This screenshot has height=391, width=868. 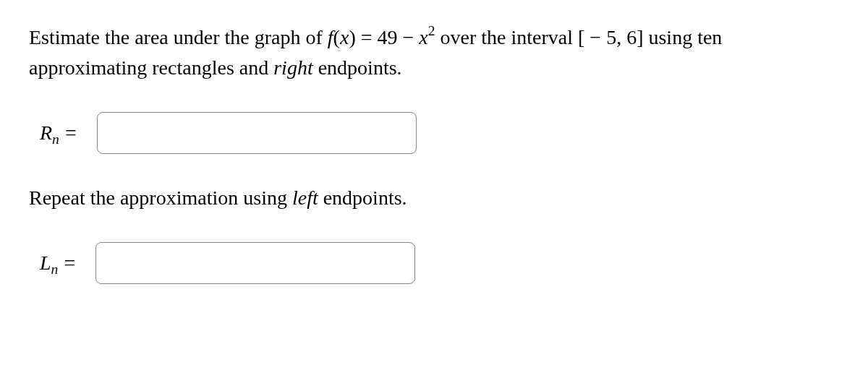 I want to click on ln-letter: L, so click(x=46, y=263).